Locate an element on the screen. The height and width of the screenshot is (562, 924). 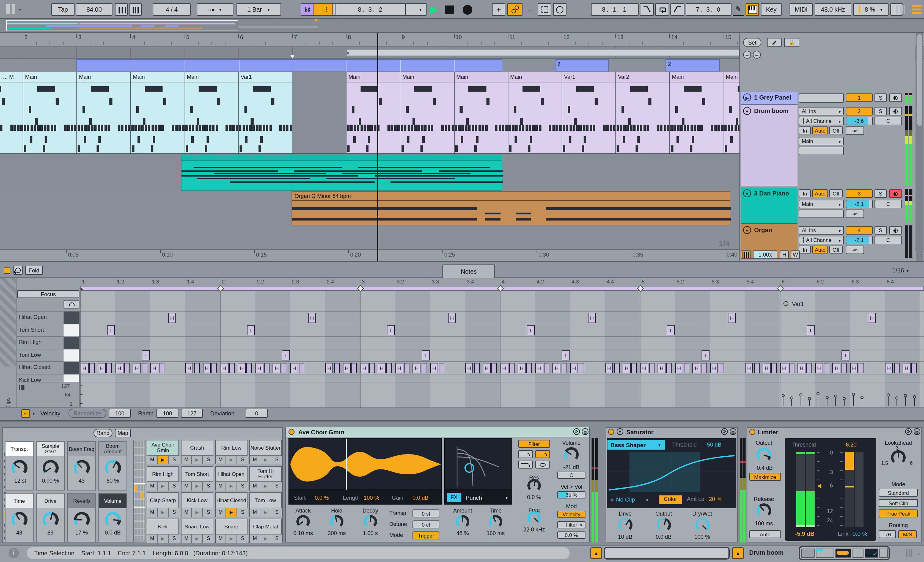
drum-pad-ave-choir-gmin: Ave Choir GminM▶S is located at coordinates (163, 452).